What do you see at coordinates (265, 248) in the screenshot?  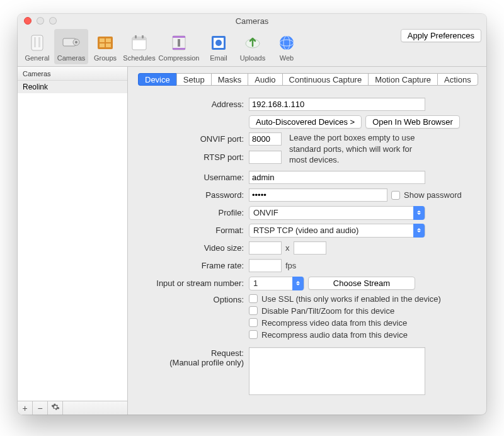 I see `video-width-input` at bounding box center [265, 248].